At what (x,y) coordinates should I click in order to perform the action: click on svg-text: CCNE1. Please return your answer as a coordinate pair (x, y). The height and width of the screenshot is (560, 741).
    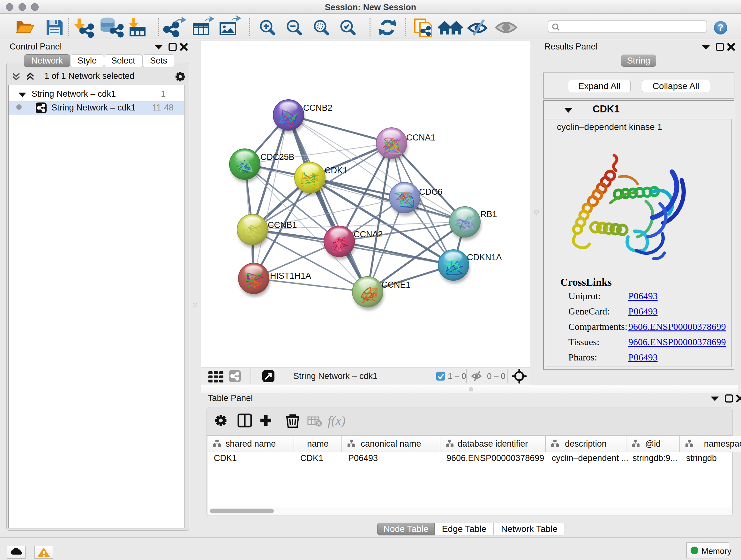
    Looking at the image, I should click on (396, 285).